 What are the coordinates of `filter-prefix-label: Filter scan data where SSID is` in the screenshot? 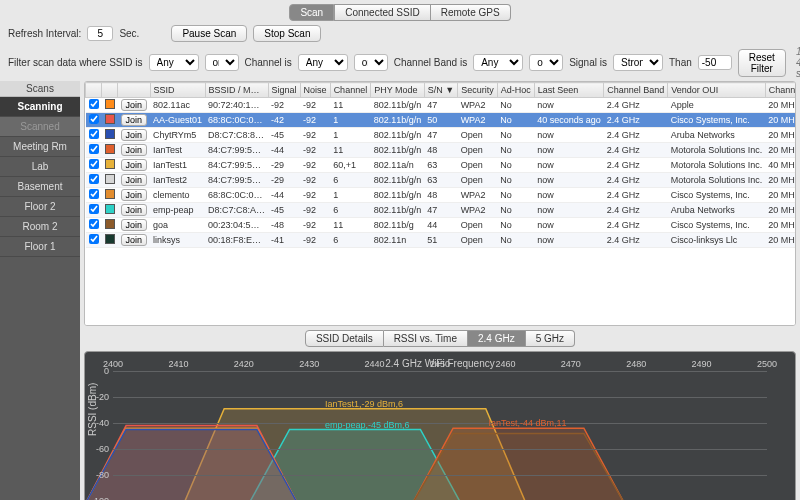 It's located at (76, 62).